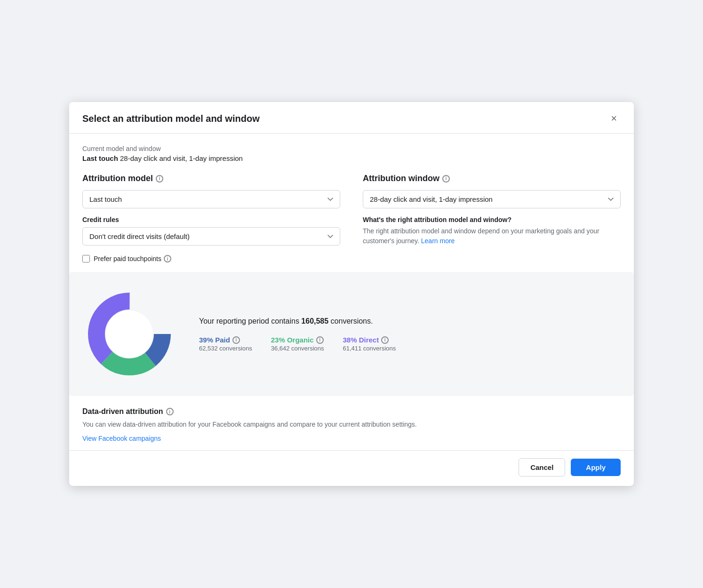 This screenshot has height=588, width=703. I want to click on right-info-box: What's the right attribution model and w…, so click(492, 231).